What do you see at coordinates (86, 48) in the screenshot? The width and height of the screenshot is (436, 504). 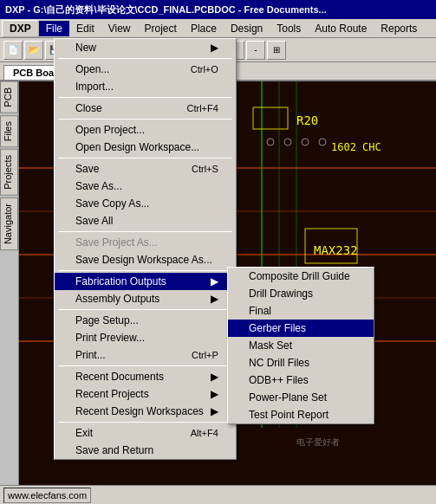 I see `file-new-label: New` at bounding box center [86, 48].